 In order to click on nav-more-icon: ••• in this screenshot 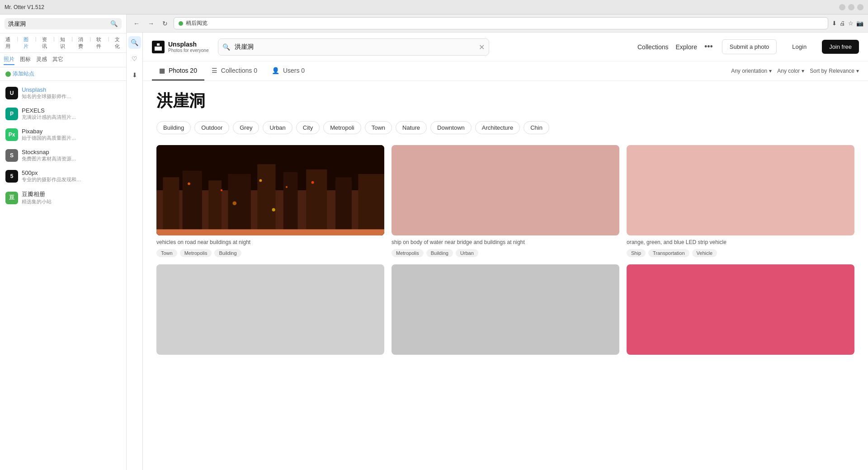, I will do `click(709, 47)`.